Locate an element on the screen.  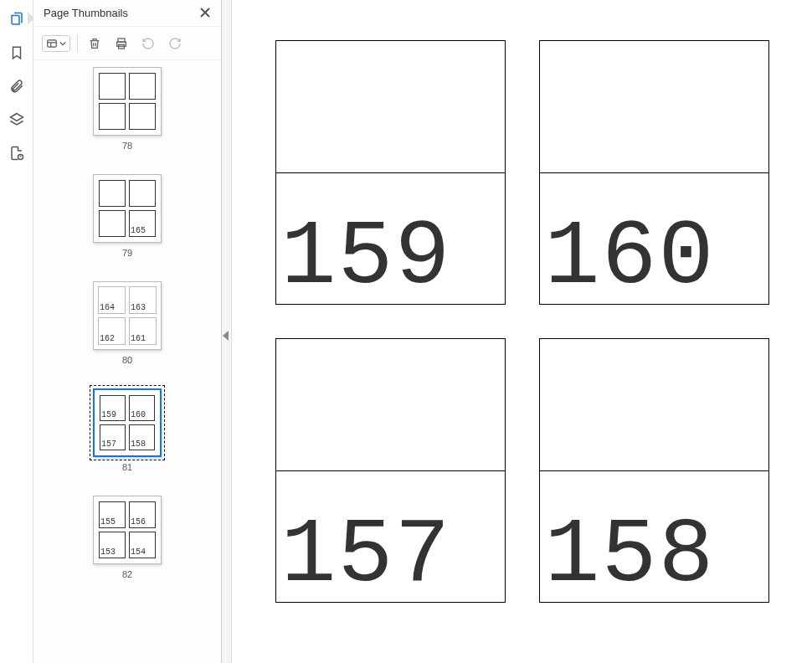
thumbnail-page: 155156153154 is located at coordinates (127, 530).